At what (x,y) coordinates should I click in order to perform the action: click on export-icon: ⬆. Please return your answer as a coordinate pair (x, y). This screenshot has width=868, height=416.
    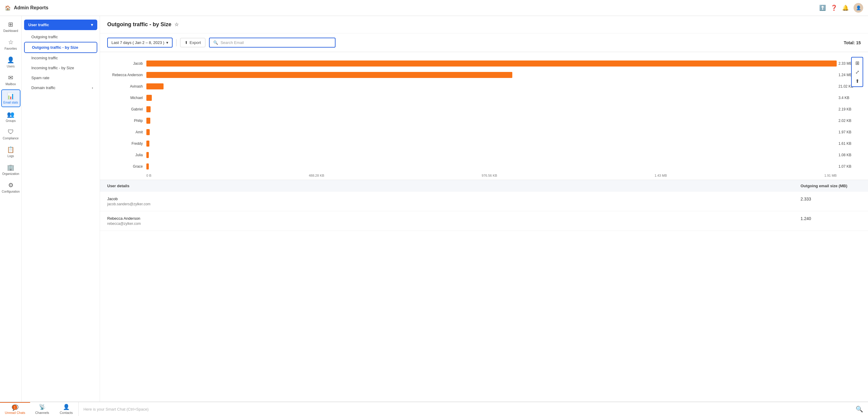
    Looking at the image, I should click on (186, 42).